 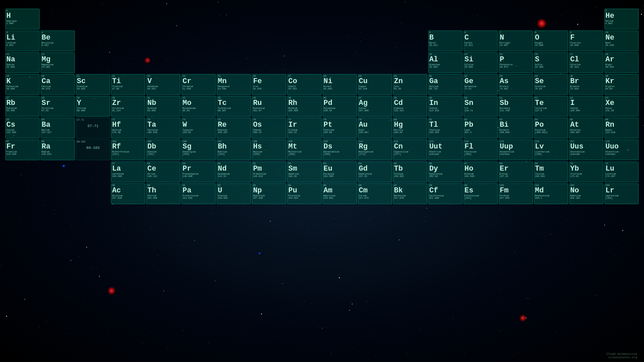 What do you see at coordinates (93, 84) in the screenshot?
I see `element-cell: 21 Sc Scandium 44.956` at bounding box center [93, 84].